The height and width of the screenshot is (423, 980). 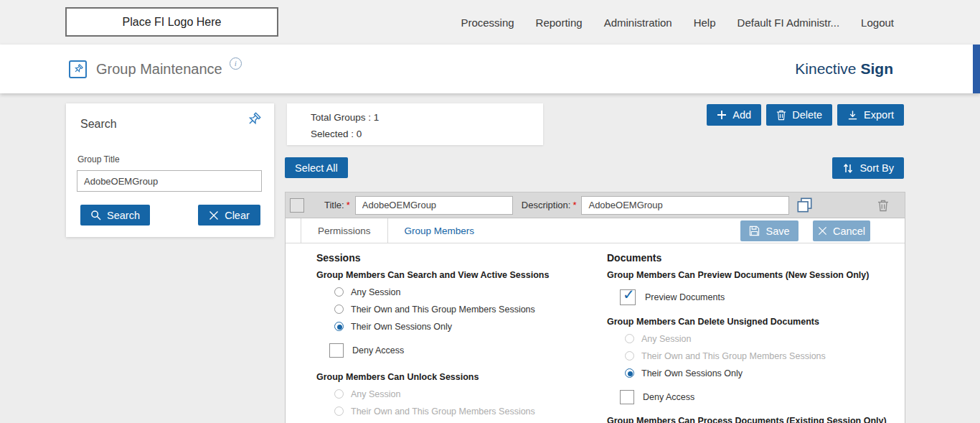 What do you see at coordinates (297, 205) in the screenshot?
I see `group-row-checkbox` at bounding box center [297, 205].